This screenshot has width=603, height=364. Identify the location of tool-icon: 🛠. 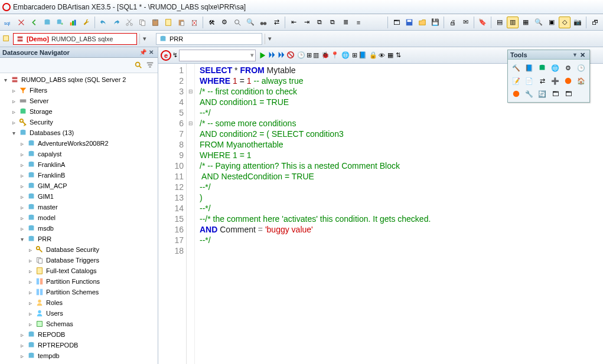
(211, 22).